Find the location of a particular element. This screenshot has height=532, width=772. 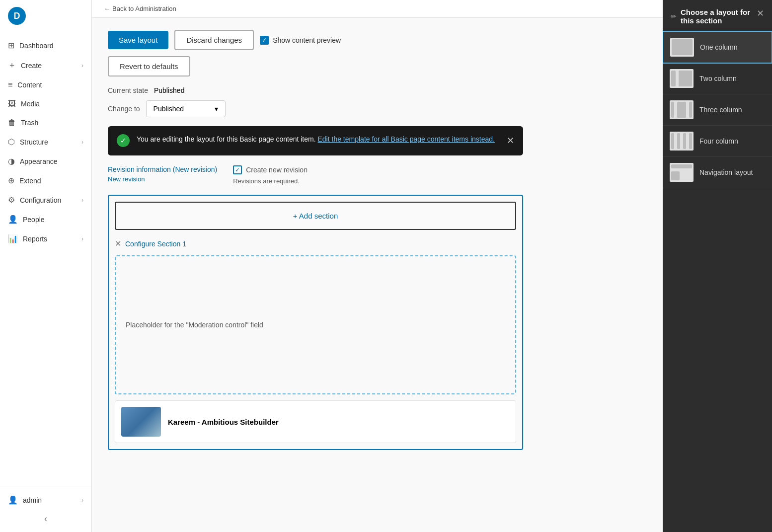

reports-icon: 📊 is located at coordinates (13, 238).